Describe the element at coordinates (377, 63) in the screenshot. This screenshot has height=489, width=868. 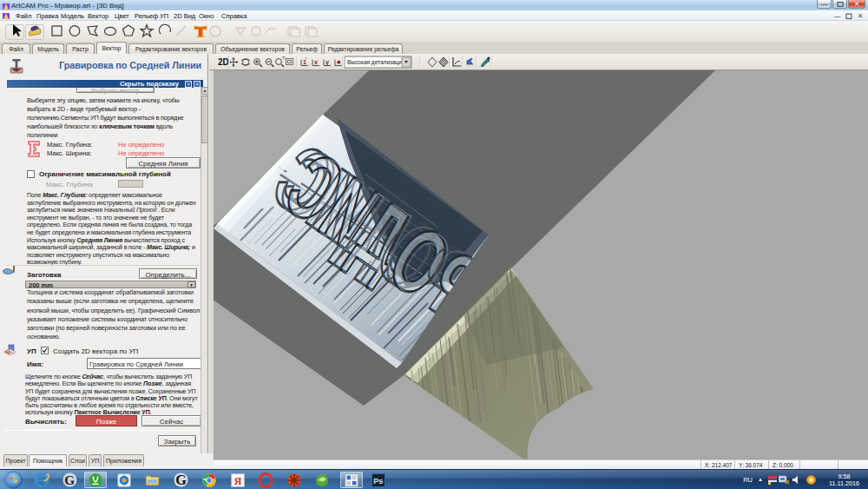
I see `svg-text: Высокая детализация` at that location.